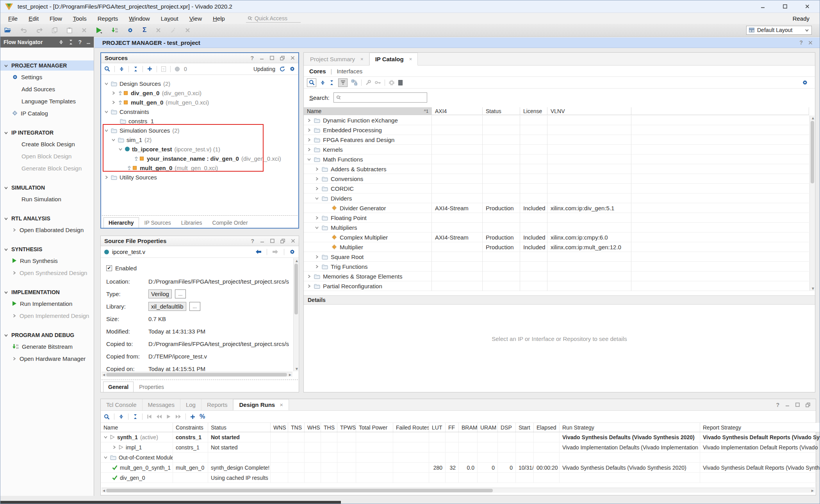  What do you see at coordinates (808, 405) in the screenshot?
I see `float-button` at bounding box center [808, 405].